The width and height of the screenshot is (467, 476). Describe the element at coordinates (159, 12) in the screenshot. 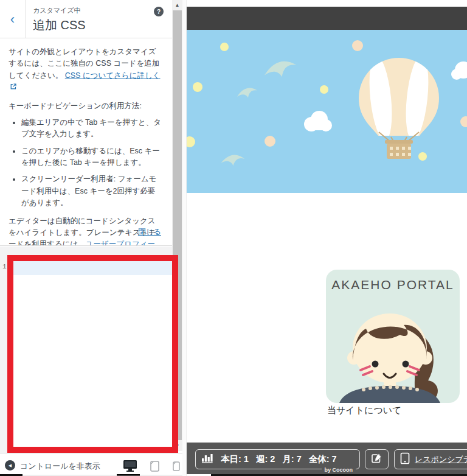

I see `help-icon: ?` at that location.